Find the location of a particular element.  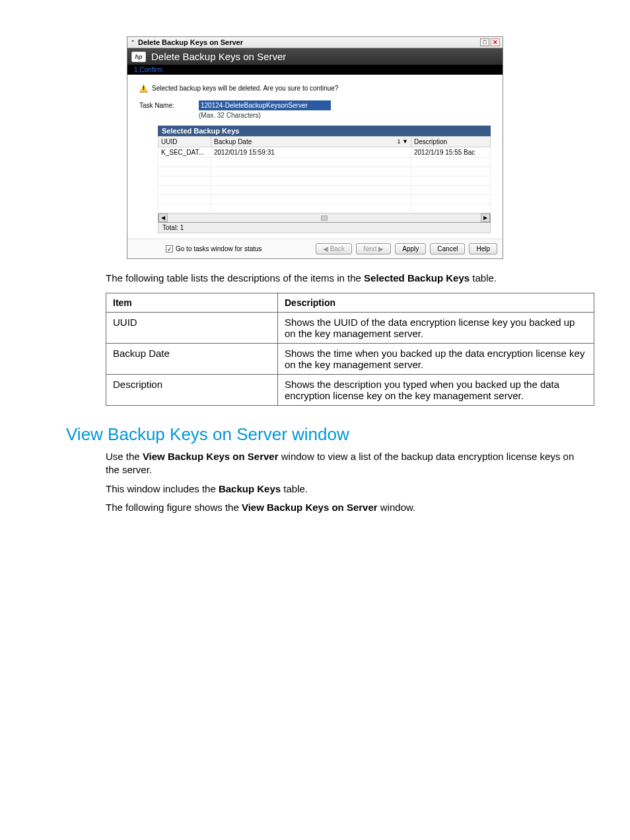

col-description: Description is located at coordinates (451, 142).